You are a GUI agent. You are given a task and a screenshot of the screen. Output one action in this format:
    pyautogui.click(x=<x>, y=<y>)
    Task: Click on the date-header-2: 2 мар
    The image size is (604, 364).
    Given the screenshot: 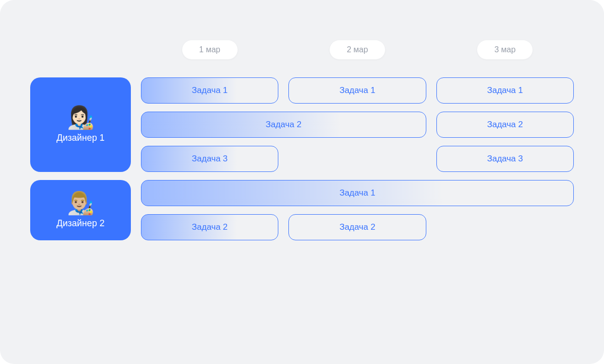 What is the action you would take?
    pyautogui.click(x=357, y=55)
    